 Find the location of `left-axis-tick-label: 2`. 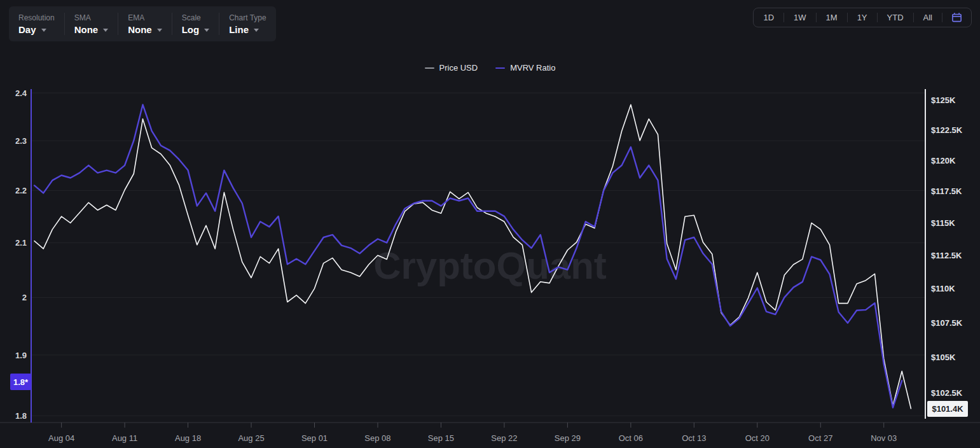

left-axis-tick-label: 2 is located at coordinates (13, 298).